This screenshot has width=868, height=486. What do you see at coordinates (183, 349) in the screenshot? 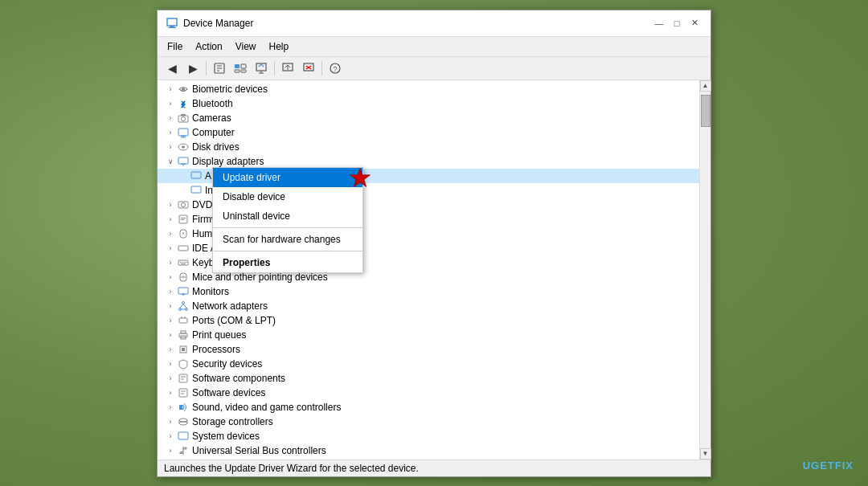
I see `icon-processors` at bounding box center [183, 349].